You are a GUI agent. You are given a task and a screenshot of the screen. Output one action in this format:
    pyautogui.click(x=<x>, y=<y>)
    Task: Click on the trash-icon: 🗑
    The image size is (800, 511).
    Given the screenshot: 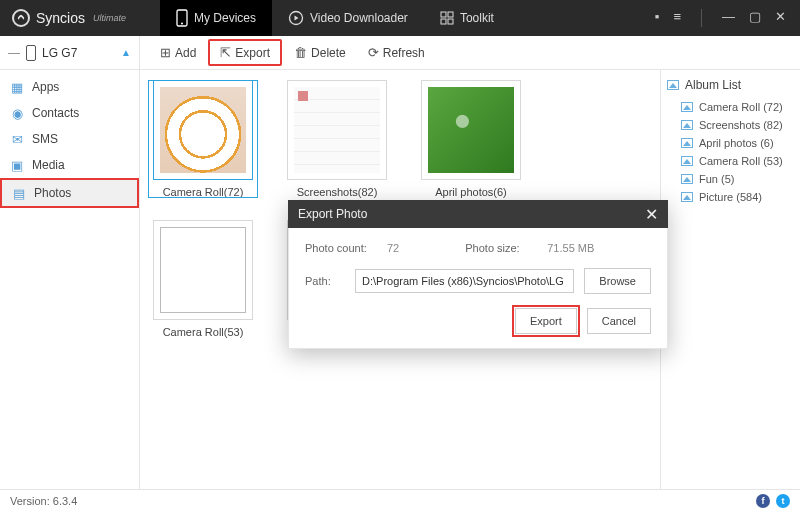 What is the action you would take?
    pyautogui.click(x=300, y=52)
    